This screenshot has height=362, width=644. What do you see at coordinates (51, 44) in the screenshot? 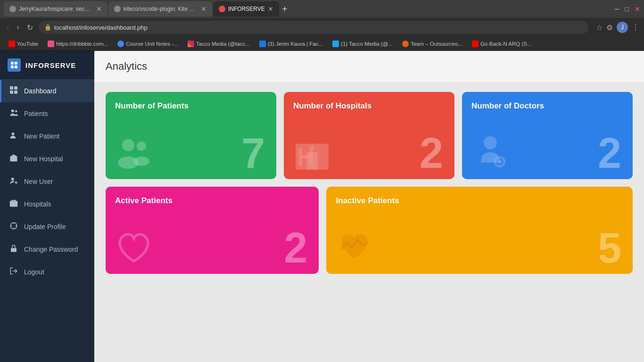
I see `dribbble-favicon` at bounding box center [51, 44].